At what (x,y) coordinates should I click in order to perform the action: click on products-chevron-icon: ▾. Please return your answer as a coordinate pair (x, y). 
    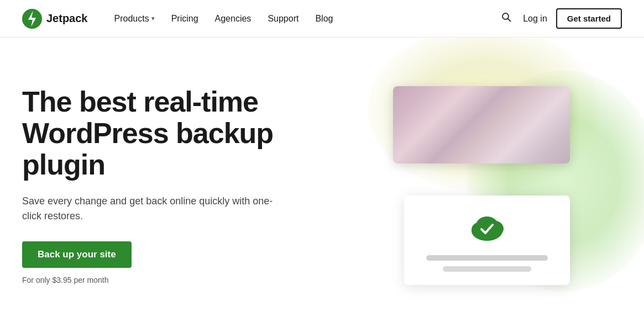
    Looking at the image, I should click on (153, 19).